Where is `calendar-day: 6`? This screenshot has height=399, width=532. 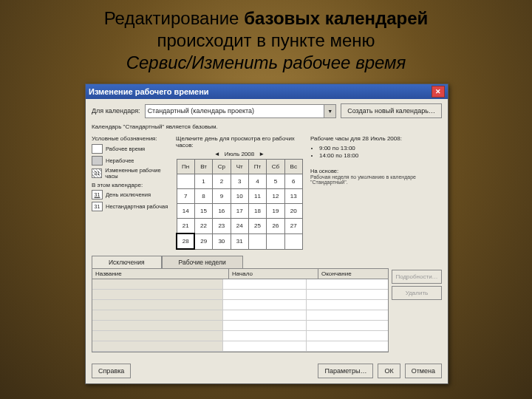 calendar-day: 6 is located at coordinates (293, 182).